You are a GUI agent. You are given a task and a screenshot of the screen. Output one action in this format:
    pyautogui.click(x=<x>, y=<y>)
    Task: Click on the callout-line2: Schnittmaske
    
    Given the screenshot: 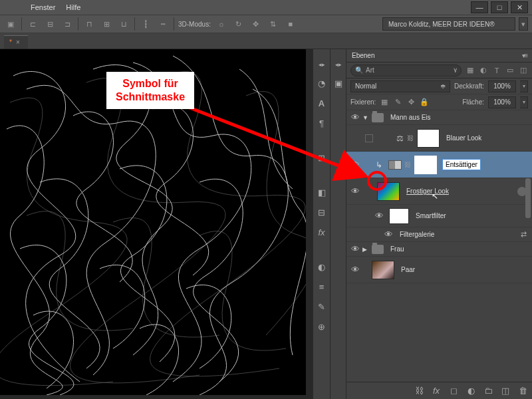 What is the action you would take?
    pyautogui.click(x=150, y=97)
    